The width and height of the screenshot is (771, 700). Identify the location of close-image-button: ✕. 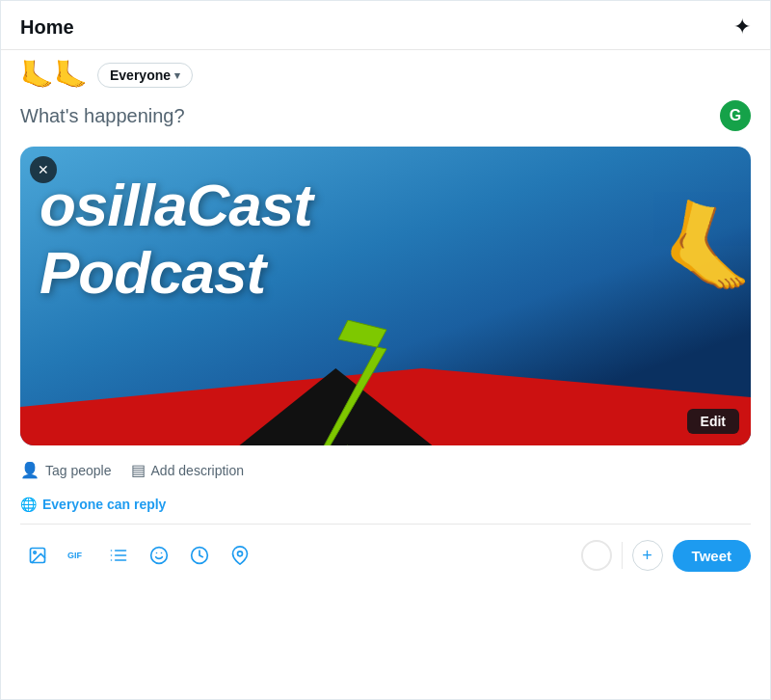
(43, 170).